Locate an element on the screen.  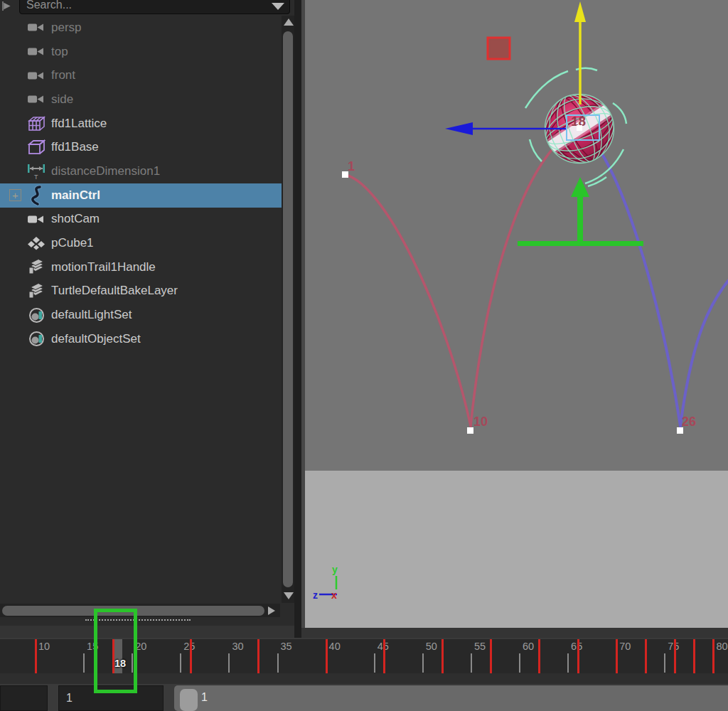
frame-tick-label: 35 is located at coordinates (287, 646).